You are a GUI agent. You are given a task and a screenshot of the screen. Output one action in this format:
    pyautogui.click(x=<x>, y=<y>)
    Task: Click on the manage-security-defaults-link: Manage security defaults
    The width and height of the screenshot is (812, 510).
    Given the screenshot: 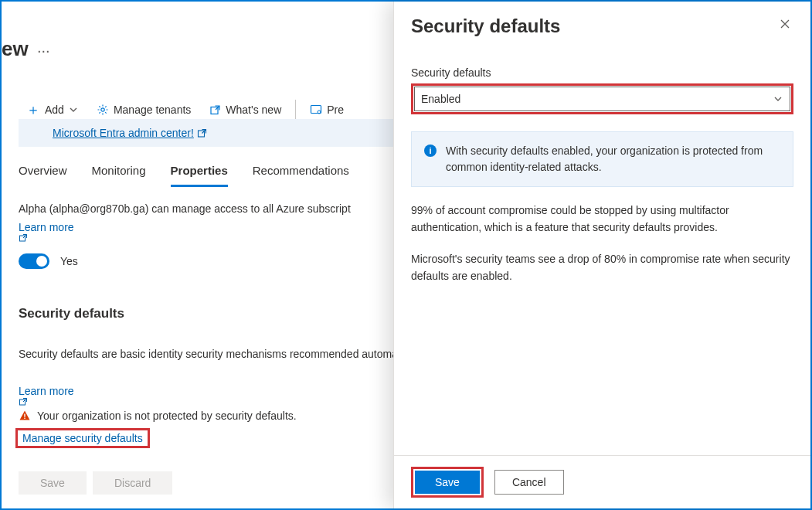 What is the action you would take?
    pyautogui.click(x=83, y=438)
    